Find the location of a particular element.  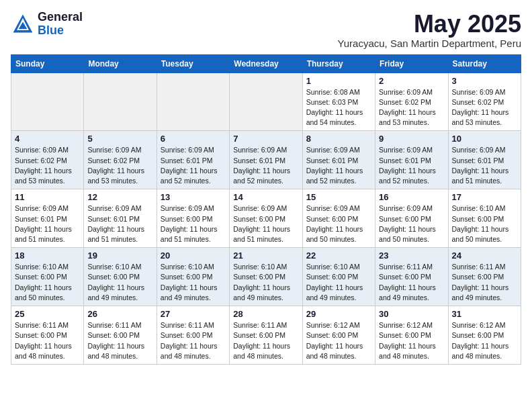

weekday-header-wednesday: Wednesday is located at coordinates (266, 63).